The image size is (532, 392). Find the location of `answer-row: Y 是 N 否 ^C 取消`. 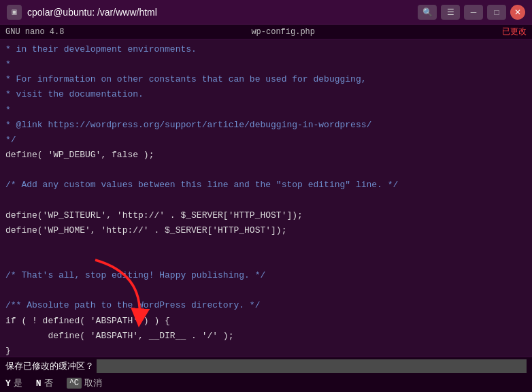

answer-row: Y 是 N 否 ^C 取消 is located at coordinates (266, 383).